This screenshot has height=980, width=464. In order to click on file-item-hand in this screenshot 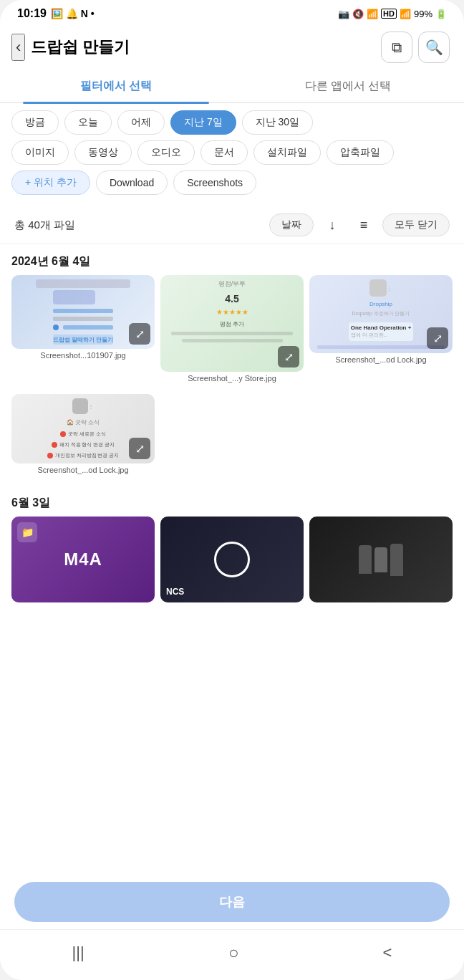, I will do `click(381, 559)`.